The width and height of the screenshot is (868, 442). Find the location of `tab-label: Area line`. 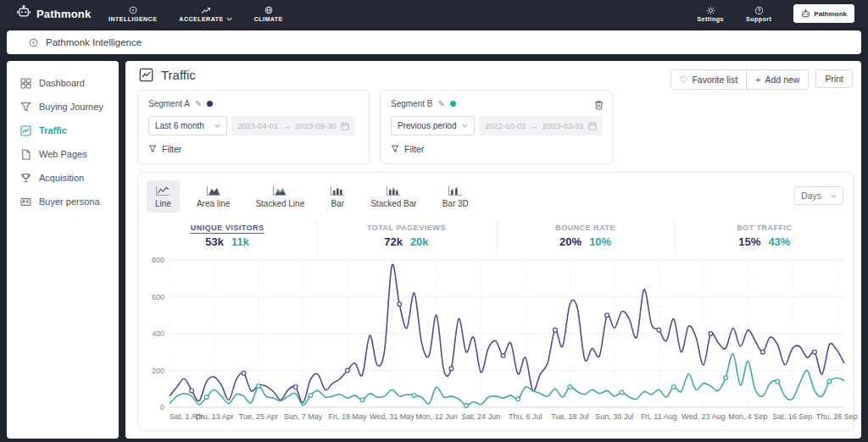

tab-label: Area line is located at coordinates (214, 203).